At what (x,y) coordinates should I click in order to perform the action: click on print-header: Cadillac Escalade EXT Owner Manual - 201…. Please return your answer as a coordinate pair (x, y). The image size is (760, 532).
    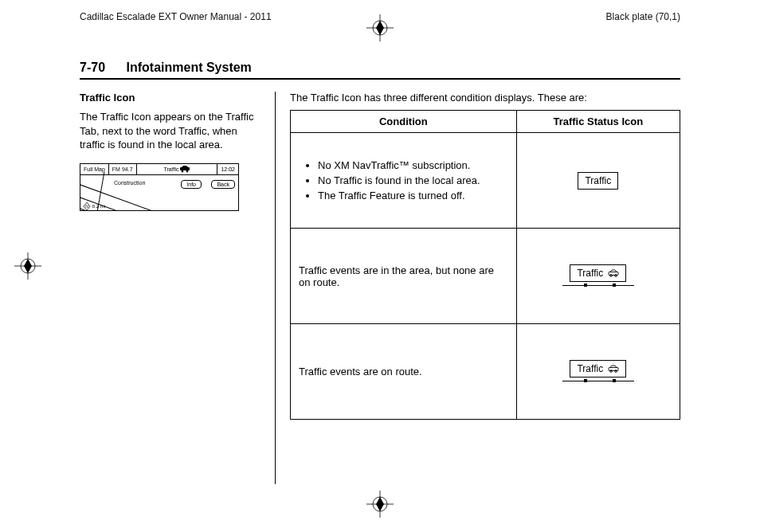
    Looking at the image, I should click on (380, 17).